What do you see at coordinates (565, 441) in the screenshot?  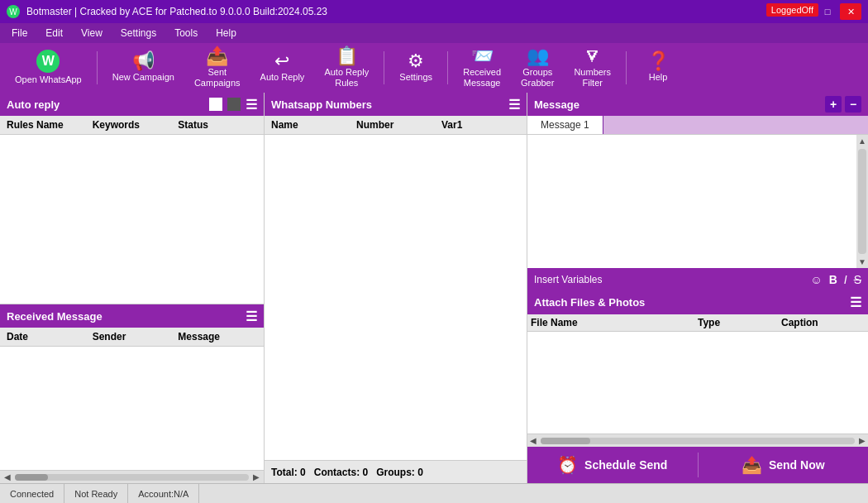 I see `hscroll-thumb` at bounding box center [565, 441].